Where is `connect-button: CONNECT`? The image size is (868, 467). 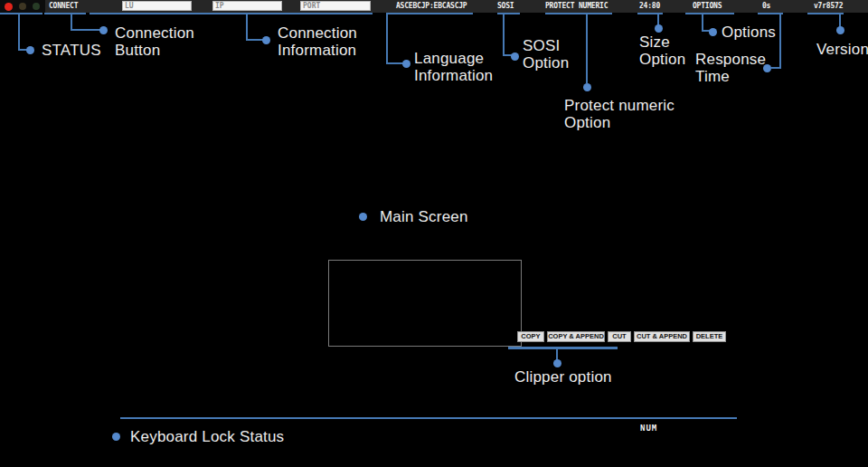 connect-button: CONNECT is located at coordinates (63, 6).